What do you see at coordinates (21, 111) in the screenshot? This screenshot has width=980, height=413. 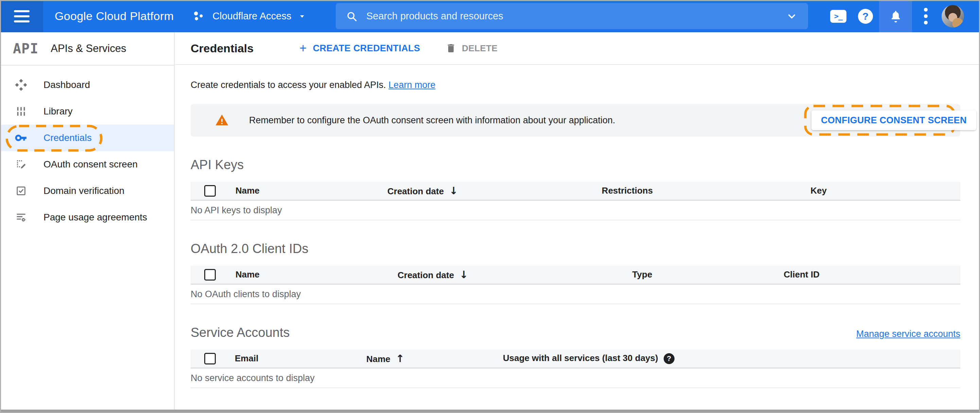 I see `library-icon` at bounding box center [21, 111].